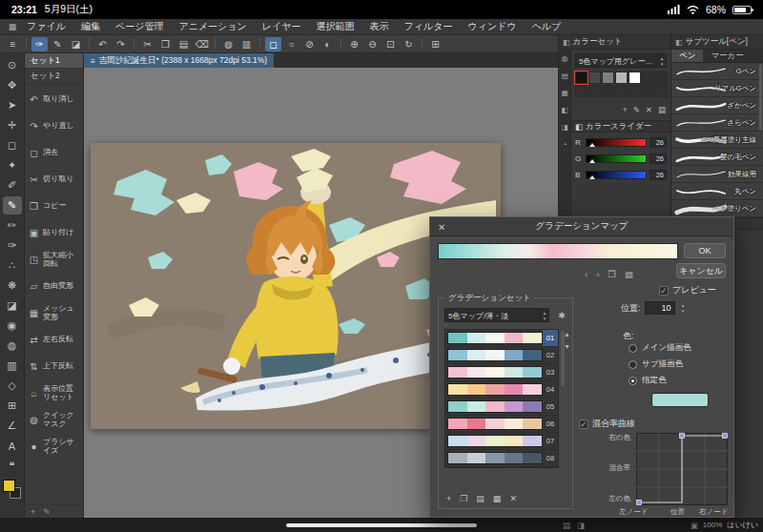 This screenshot has width=763, height=532. What do you see at coordinates (502, 441) in the screenshot?
I see `gradient-row: 07` at bounding box center [502, 441].